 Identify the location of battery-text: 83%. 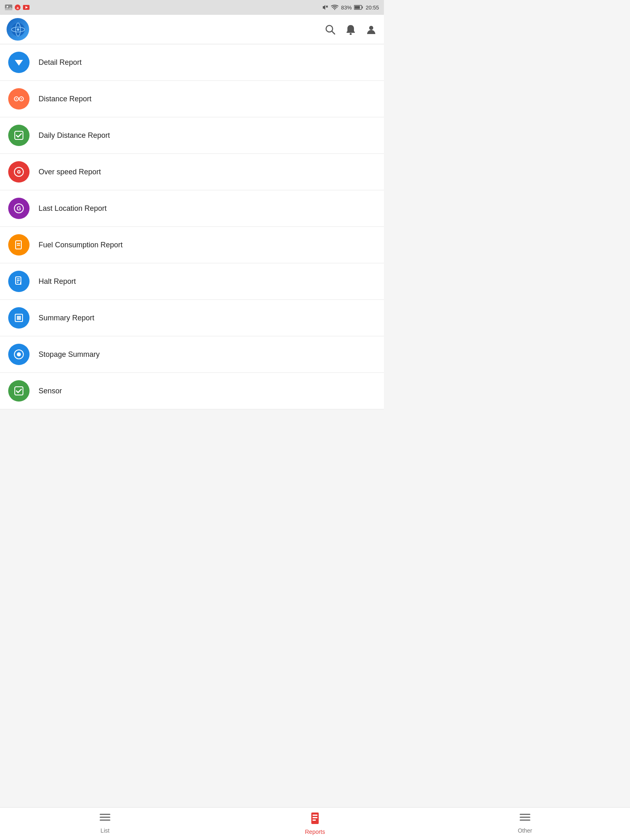
(346, 7).